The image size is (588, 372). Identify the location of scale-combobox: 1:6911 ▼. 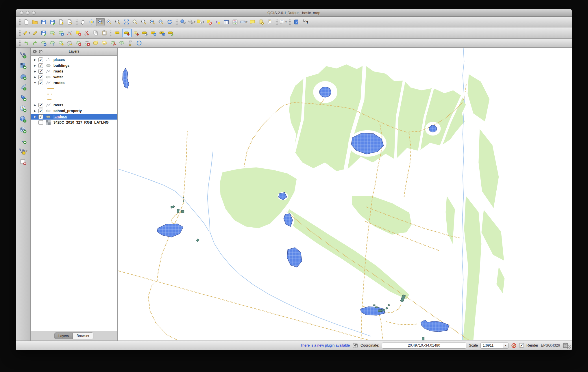
(494, 345).